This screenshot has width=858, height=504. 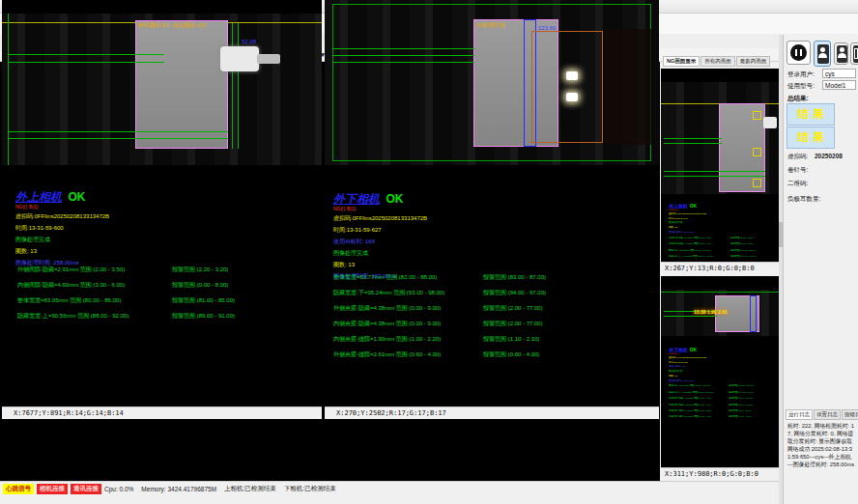 What do you see at coordinates (62, 216) in the screenshot?
I see `left-barcode: 虚拟码:0FFIins2025020813313472B` at bounding box center [62, 216].